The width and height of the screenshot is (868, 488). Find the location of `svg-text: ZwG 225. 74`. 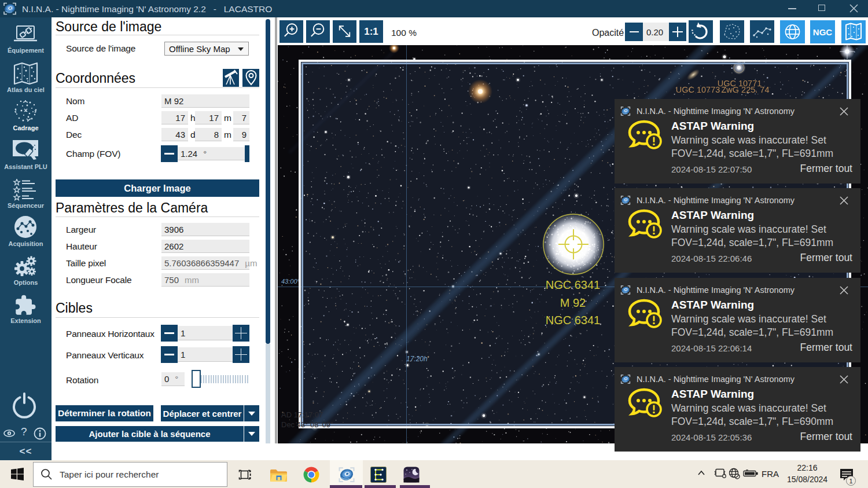

svg-text: ZwG 225. 74 is located at coordinates (745, 90).